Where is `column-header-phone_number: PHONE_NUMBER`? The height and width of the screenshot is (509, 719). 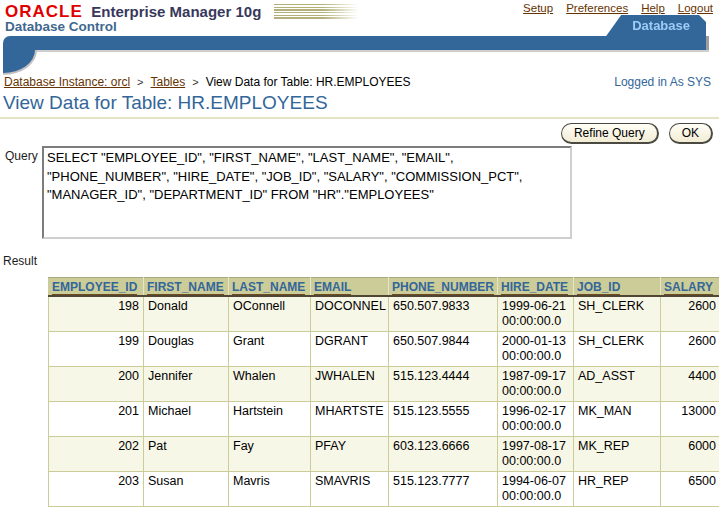 column-header-phone_number: PHONE_NUMBER is located at coordinates (443, 288).